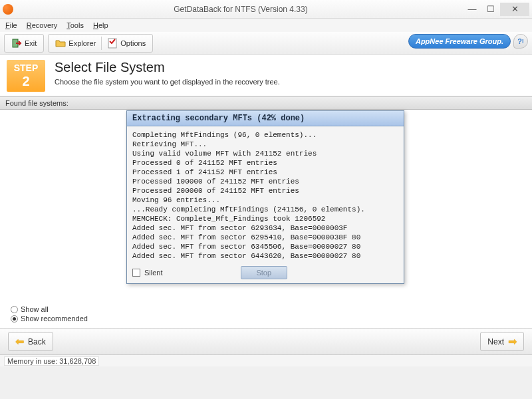 This screenshot has height=399, width=532. I want to click on step-banner: STEP 2 Select File System Choose the fil…, so click(266, 76).